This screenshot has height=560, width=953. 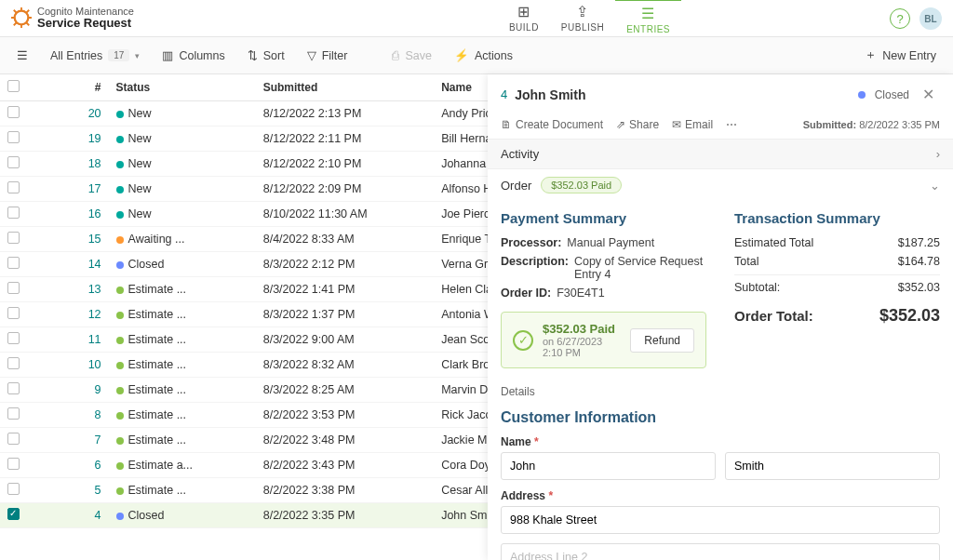 What do you see at coordinates (581, 185) in the screenshot?
I see `order-paid-pill: $352.03 Paid` at bounding box center [581, 185].